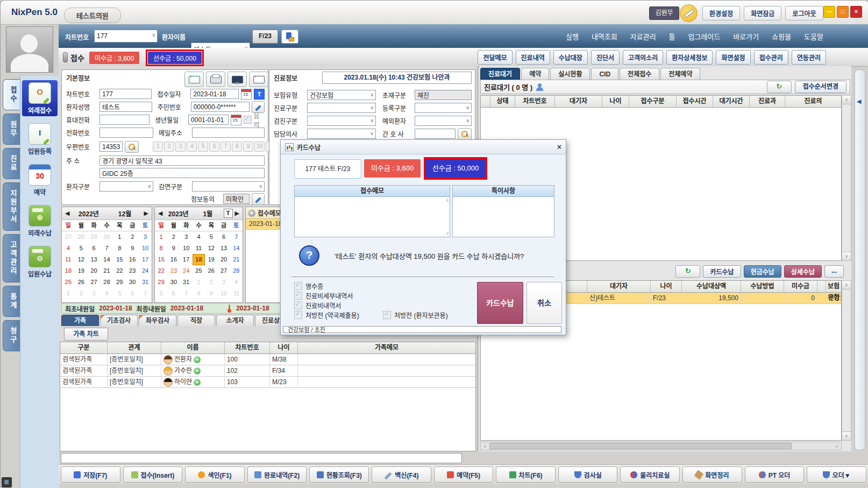 The image size is (868, 488). Describe the element at coordinates (81, 249) in the screenshot. I see `calendar-day: 5` at that location.